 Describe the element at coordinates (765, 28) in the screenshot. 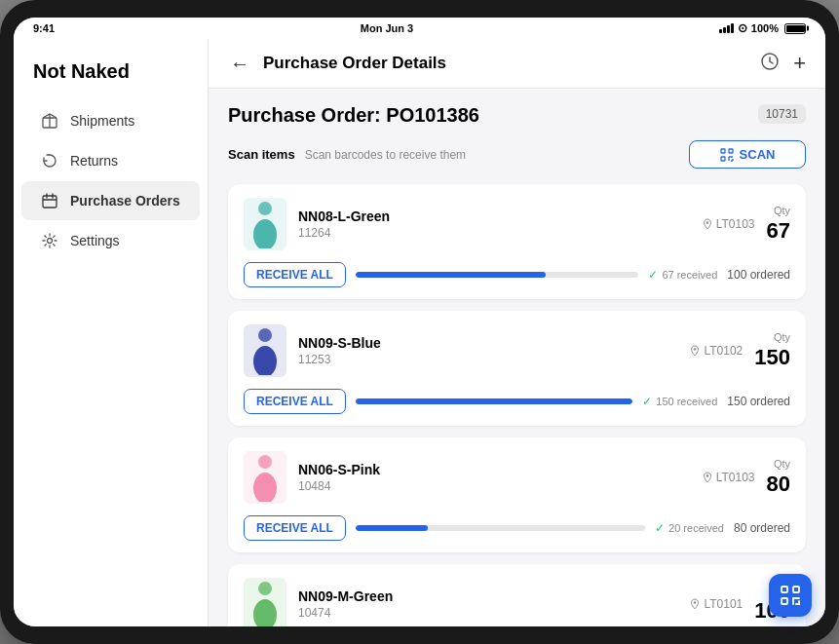

I see `battery-label: 100%` at that location.